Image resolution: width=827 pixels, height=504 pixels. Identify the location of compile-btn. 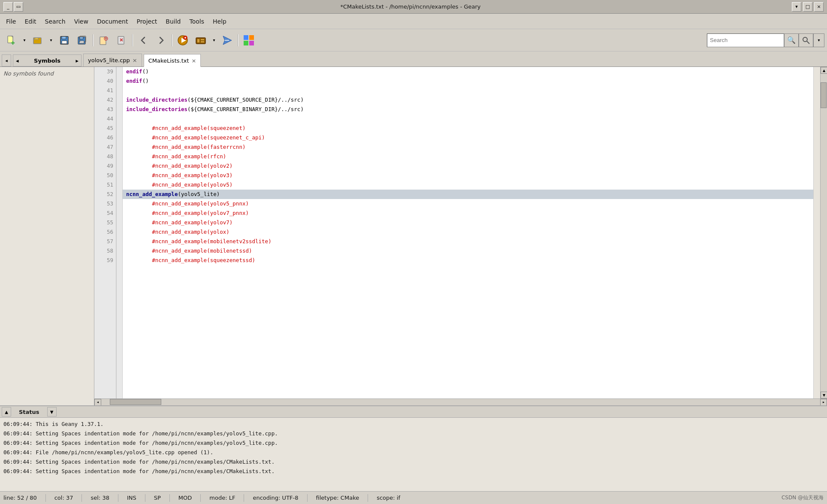
(183, 40).